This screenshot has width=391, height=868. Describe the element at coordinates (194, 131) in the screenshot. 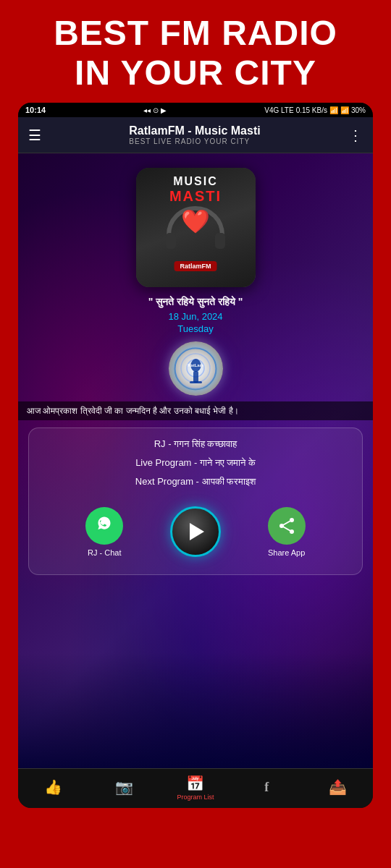

I see `app-name: RatlamFM - Music Masti` at that location.